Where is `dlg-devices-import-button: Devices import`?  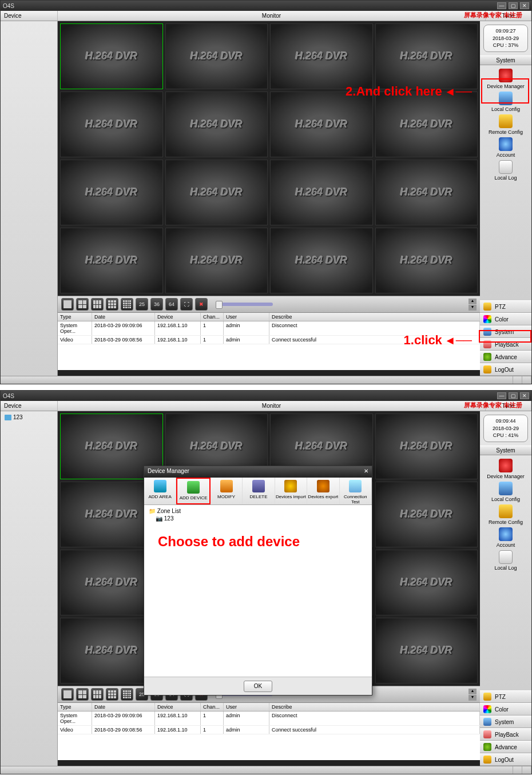
dlg-devices-import-button: Devices import is located at coordinates (291, 491).